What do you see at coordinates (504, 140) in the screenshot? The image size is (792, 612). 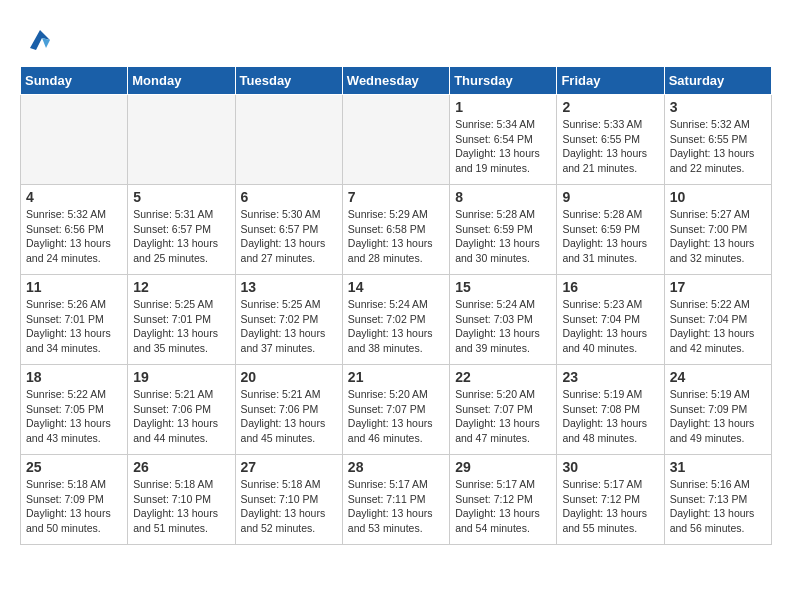 I see `calendar-cell: 1Sunrise: 5:34 AMSunset: 6:54 PMDaylight…` at bounding box center [504, 140].